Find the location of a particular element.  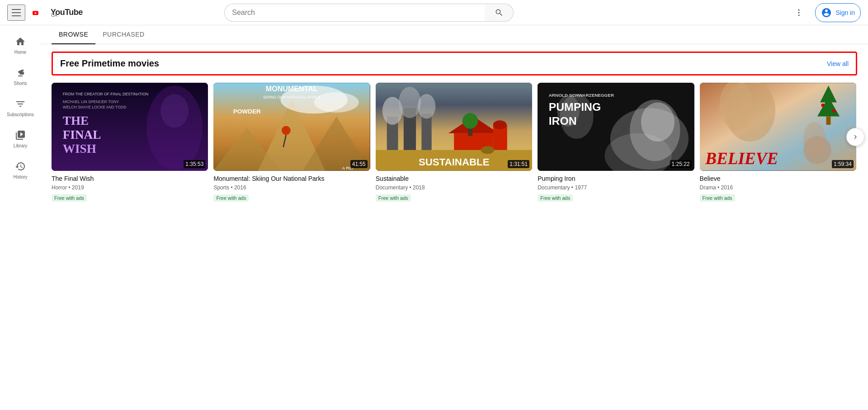

movie-thumb-final-wish: FROM THE CREATOR OF FINAL DESTINATION MI… is located at coordinates (130, 127).